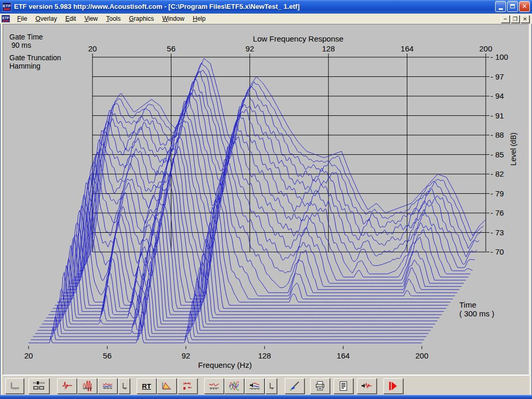  I want to click on minimize-button, so click(501, 6).